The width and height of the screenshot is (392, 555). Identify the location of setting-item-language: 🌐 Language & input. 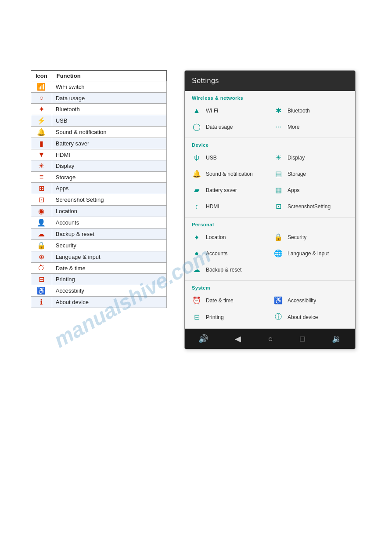
(311, 253).